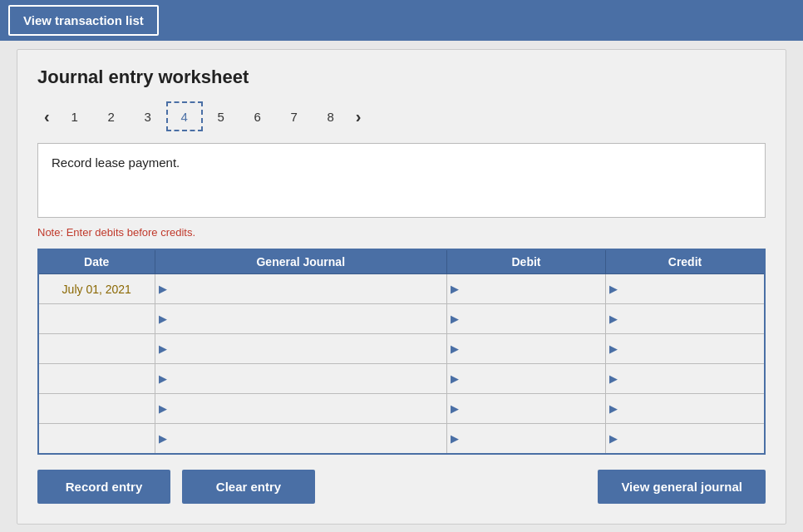 The height and width of the screenshot is (532, 803). Describe the element at coordinates (613, 289) in the screenshot. I see `credit-arrow-icon-0: ▶` at that location.